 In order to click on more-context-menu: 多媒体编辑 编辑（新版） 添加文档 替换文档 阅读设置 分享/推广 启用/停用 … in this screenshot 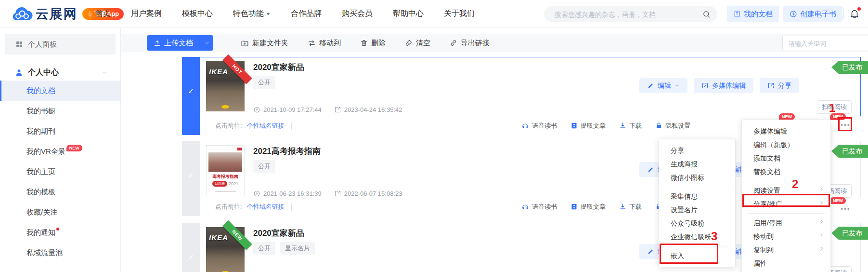, I will do `click(786, 196)`.